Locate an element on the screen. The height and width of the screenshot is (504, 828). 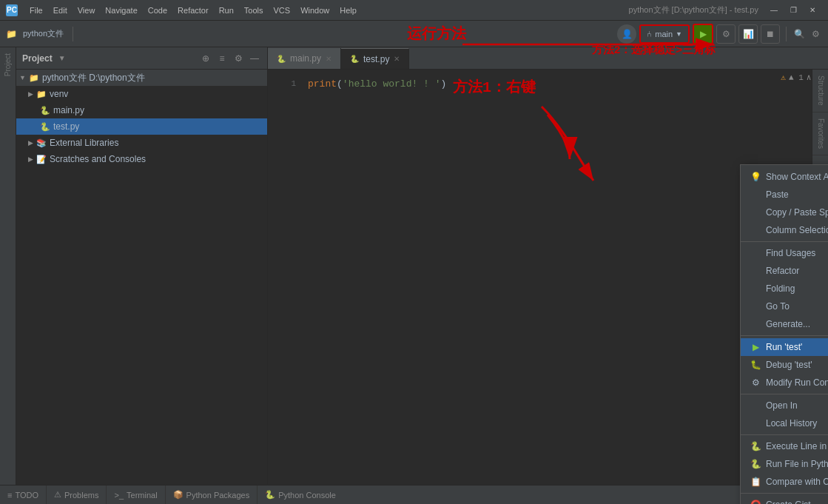
menu-file: File is located at coordinates (36, 10).